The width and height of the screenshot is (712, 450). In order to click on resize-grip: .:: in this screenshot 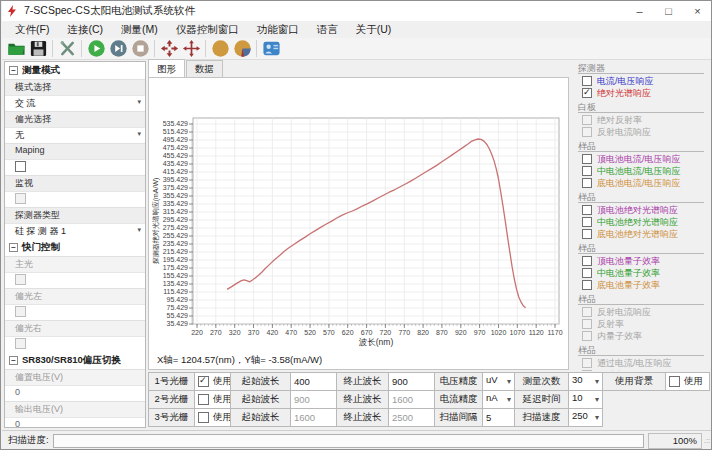, I will do `click(707, 440)`.